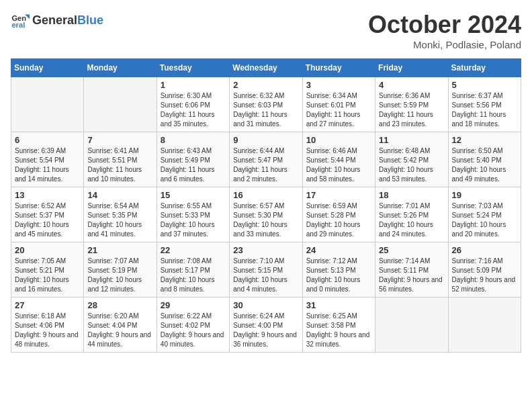 This screenshot has height=411, width=532. What do you see at coordinates (193, 85) in the screenshot?
I see `day-number: 1` at bounding box center [193, 85].